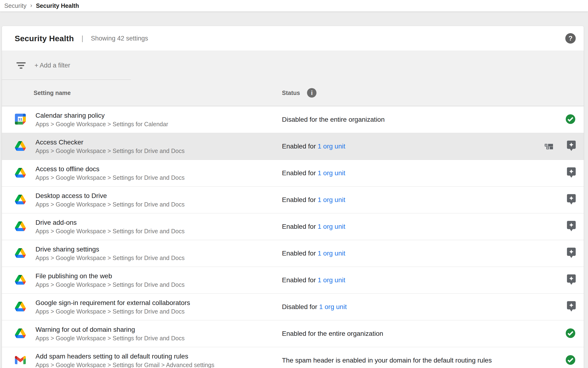  I want to click on row-text: Google sign-in requirement for external …, so click(113, 307).